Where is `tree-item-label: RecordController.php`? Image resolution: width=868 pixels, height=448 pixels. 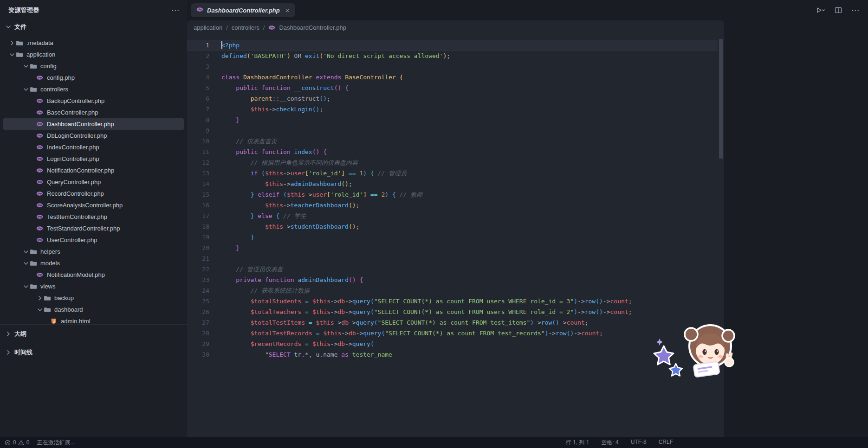
tree-item-label: RecordController.php is located at coordinates (75, 194).